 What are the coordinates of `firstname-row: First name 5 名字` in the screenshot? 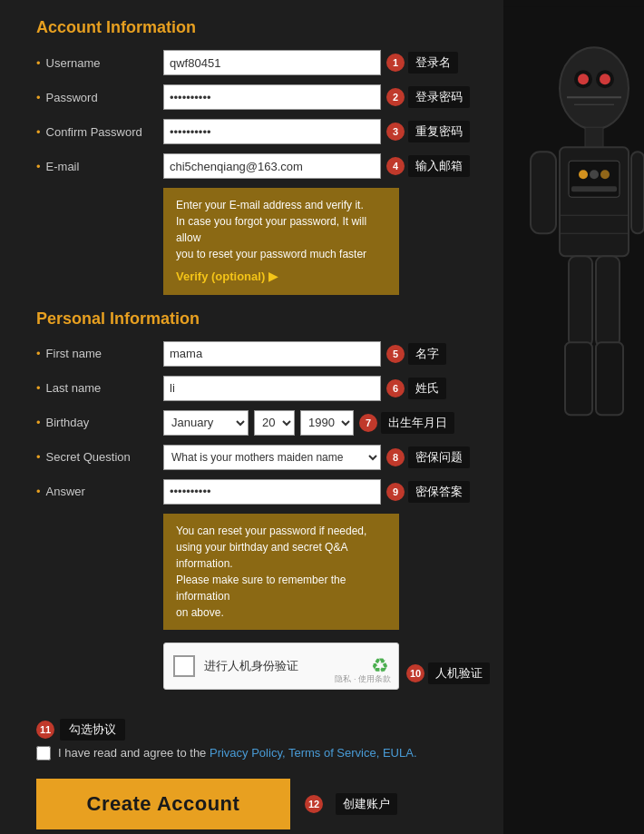 It's located at (263, 354).